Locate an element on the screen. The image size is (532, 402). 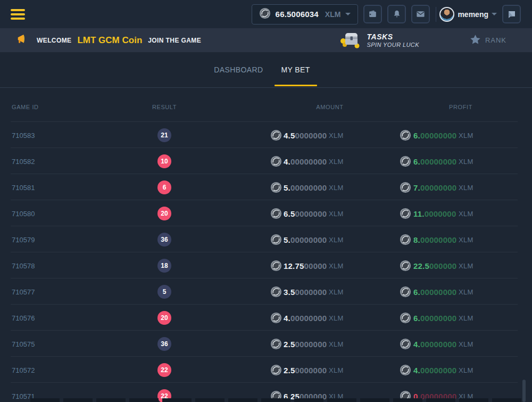
balance-value: 66.5006034 is located at coordinates (297, 14).